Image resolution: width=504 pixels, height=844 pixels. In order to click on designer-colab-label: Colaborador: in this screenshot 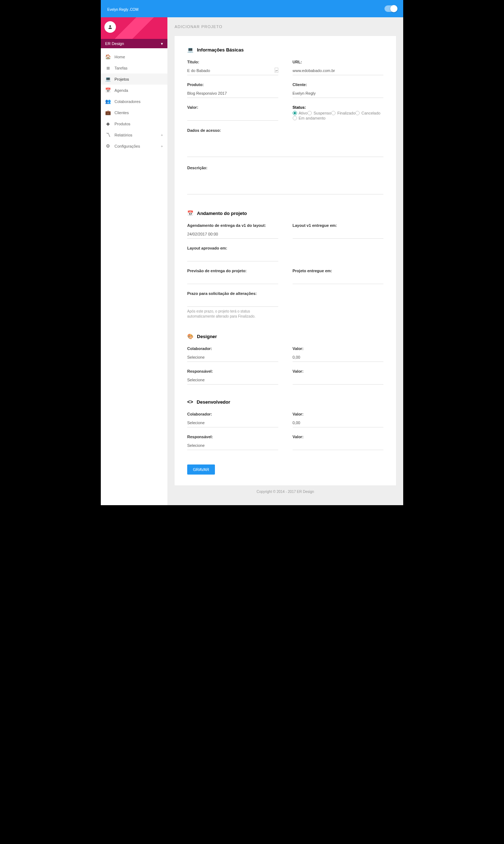, I will do `click(233, 349)`.